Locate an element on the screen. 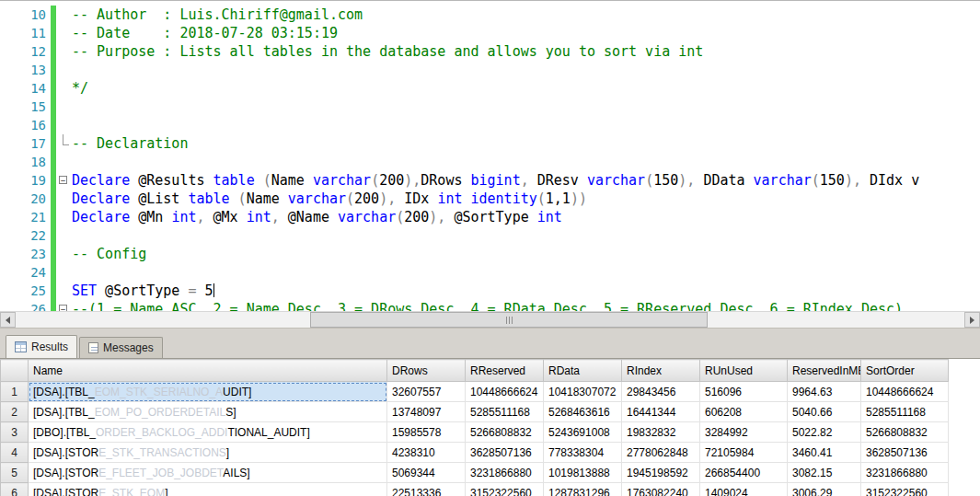  line-number: 11 is located at coordinates (24, 33).